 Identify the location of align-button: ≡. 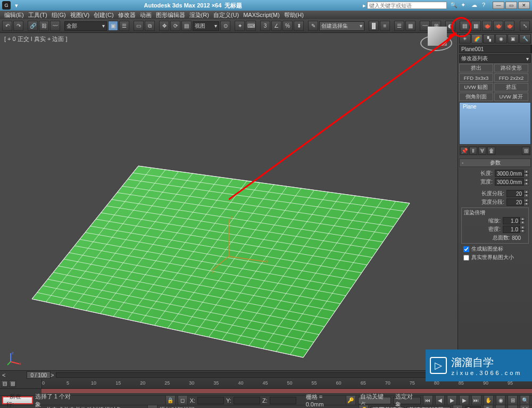
(385, 26).